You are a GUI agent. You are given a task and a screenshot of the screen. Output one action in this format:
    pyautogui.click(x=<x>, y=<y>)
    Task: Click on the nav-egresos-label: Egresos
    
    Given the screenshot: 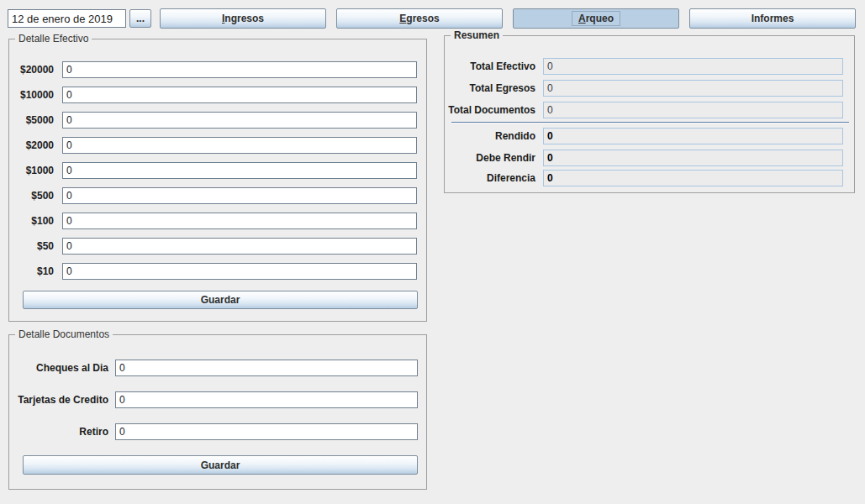 What is the action you would take?
    pyautogui.click(x=419, y=18)
    